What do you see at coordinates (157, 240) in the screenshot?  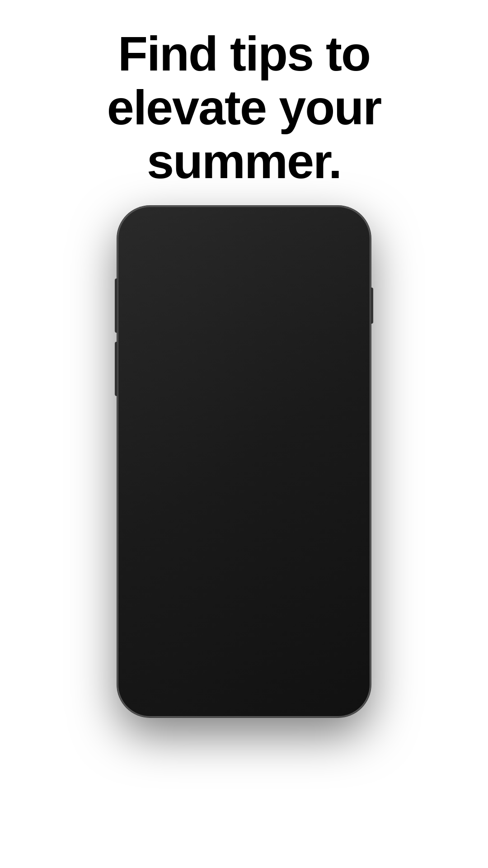 I see `live-button: LIVE` at bounding box center [157, 240].